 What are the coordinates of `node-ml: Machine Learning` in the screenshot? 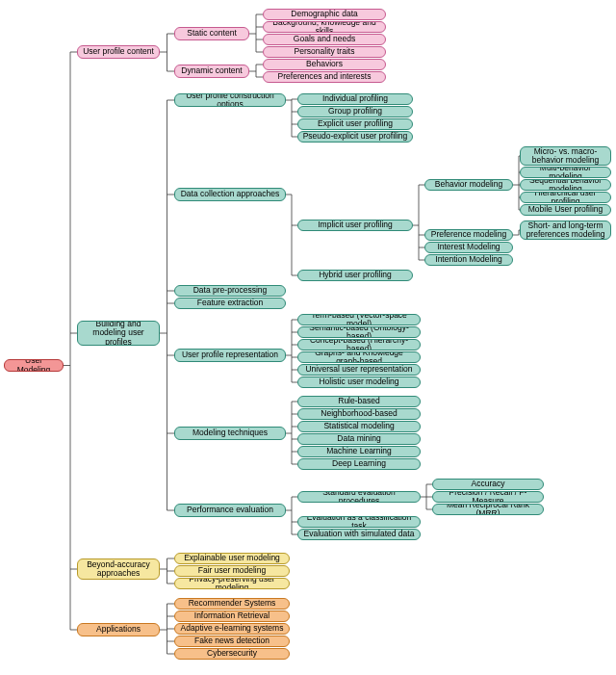 It's located at (359, 452).